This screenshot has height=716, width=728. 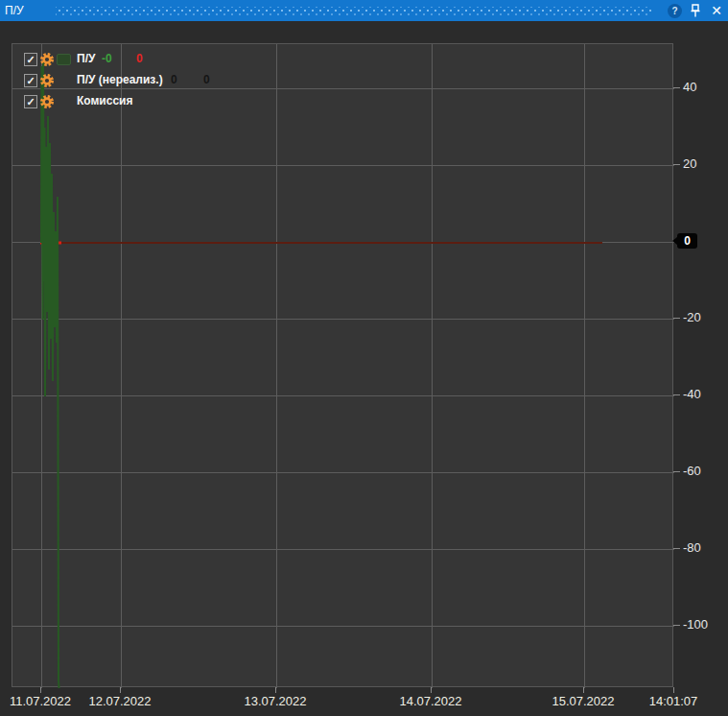 I want to click on x-axis-label: 14:01:07, so click(x=673, y=701).